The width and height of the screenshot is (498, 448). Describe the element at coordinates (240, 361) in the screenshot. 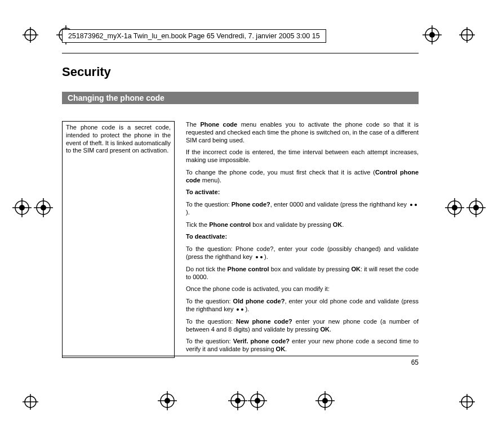

I see `page-footer: 65` at that location.